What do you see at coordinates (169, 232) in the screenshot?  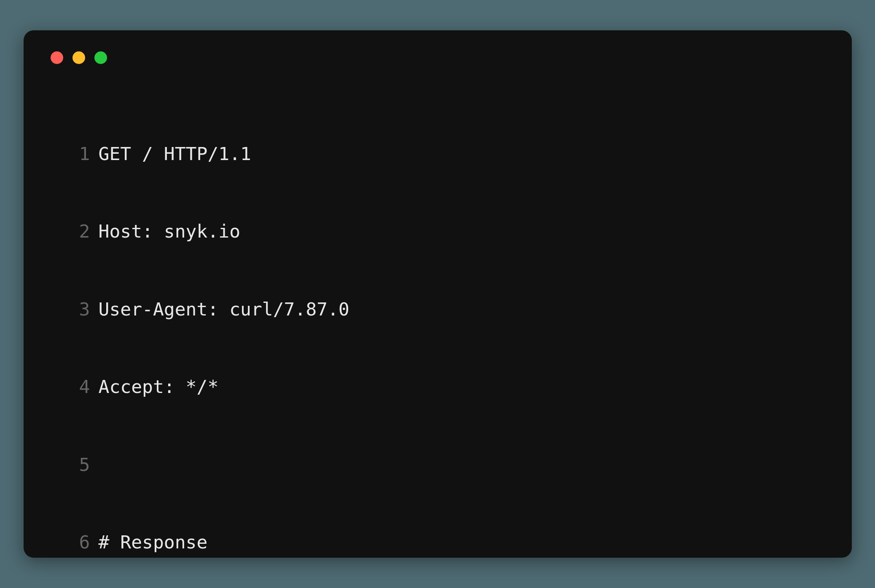 I see `line-content: Host: snyk.io` at bounding box center [169, 232].